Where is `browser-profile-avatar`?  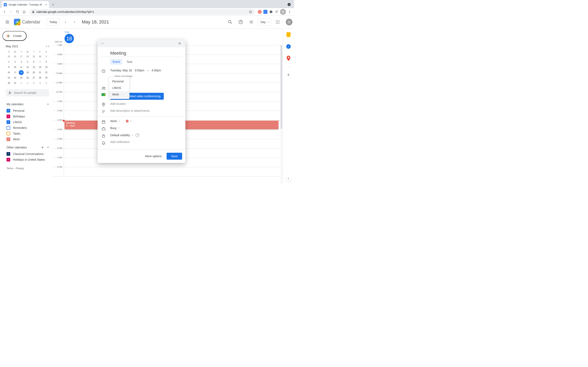 browser-profile-avatar is located at coordinates (283, 12).